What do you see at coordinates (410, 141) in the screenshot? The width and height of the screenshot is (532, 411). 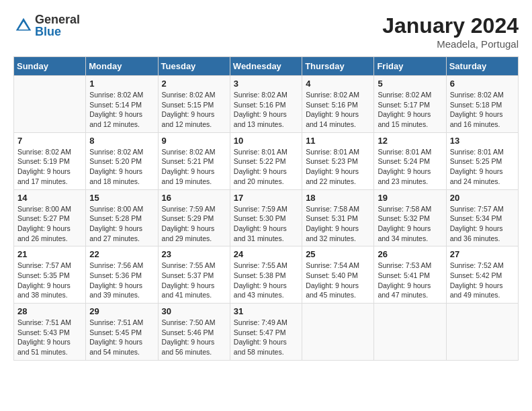 I see `day-number: 12` at bounding box center [410, 141].